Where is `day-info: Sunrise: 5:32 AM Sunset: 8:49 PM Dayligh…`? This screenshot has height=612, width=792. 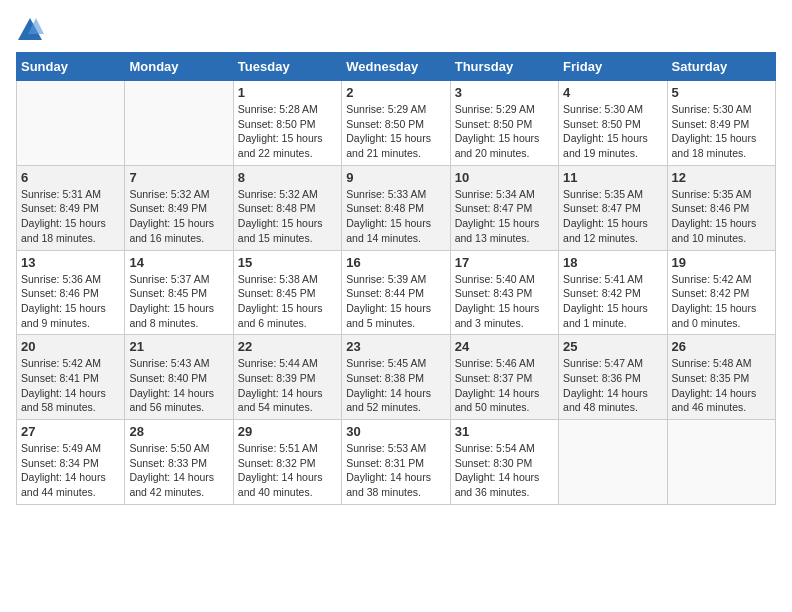 day-info: Sunrise: 5:32 AM Sunset: 8:49 PM Dayligh… is located at coordinates (178, 216).